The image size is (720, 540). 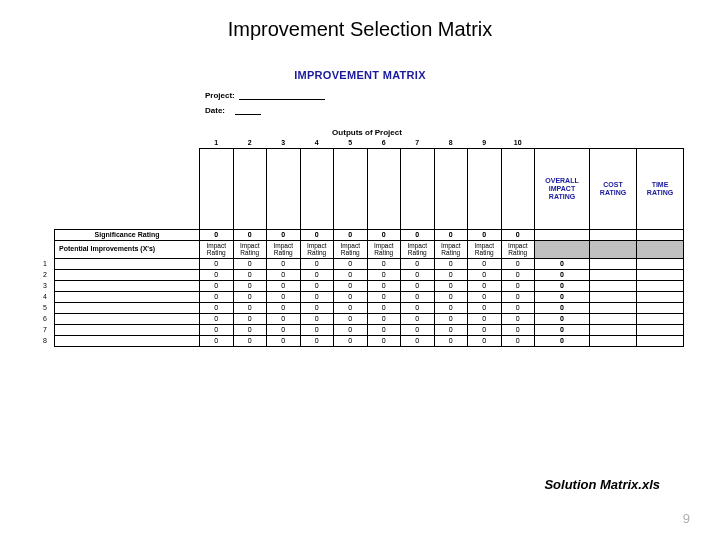 What do you see at coordinates (462, 103) in the screenshot?
I see `meta-block: Project: Date:` at bounding box center [462, 103].